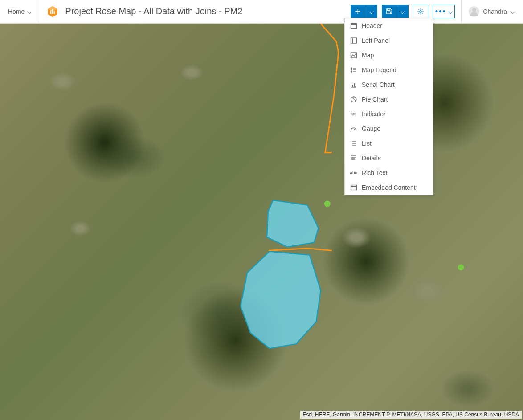 The width and height of the screenshot is (523, 420). What do you see at coordinates (389, 69) in the screenshot?
I see `menu-item-map-legend: Map Legend` at bounding box center [389, 69].